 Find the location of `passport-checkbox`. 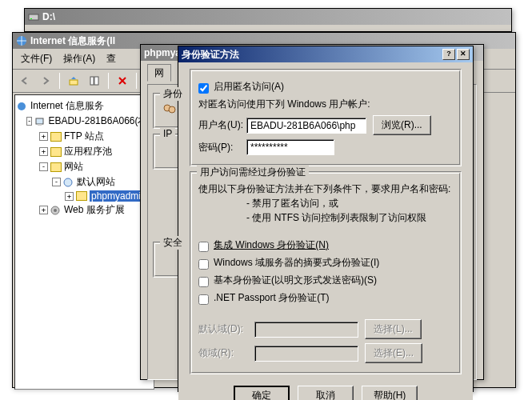

passport-checkbox is located at coordinates (203, 299).